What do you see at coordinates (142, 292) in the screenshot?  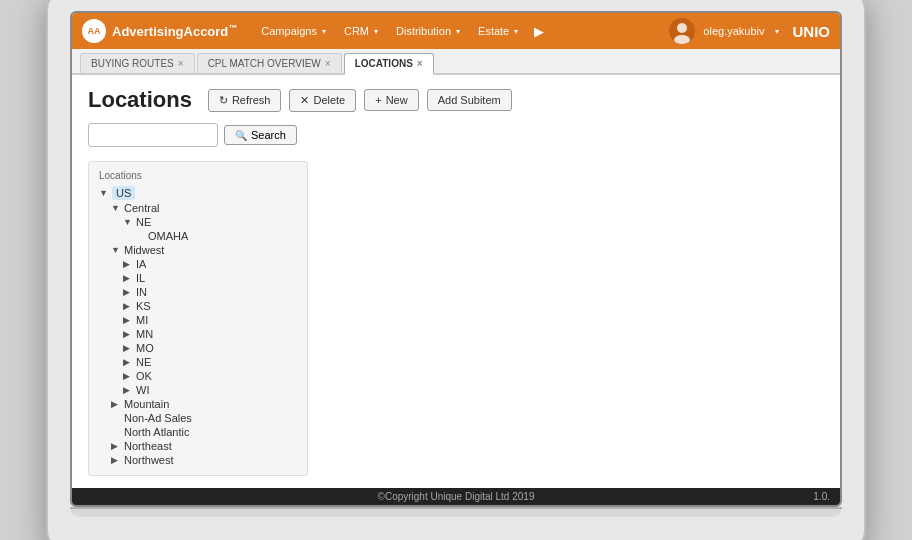 I see `tree-node-label: IN` at bounding box center [142, 292].